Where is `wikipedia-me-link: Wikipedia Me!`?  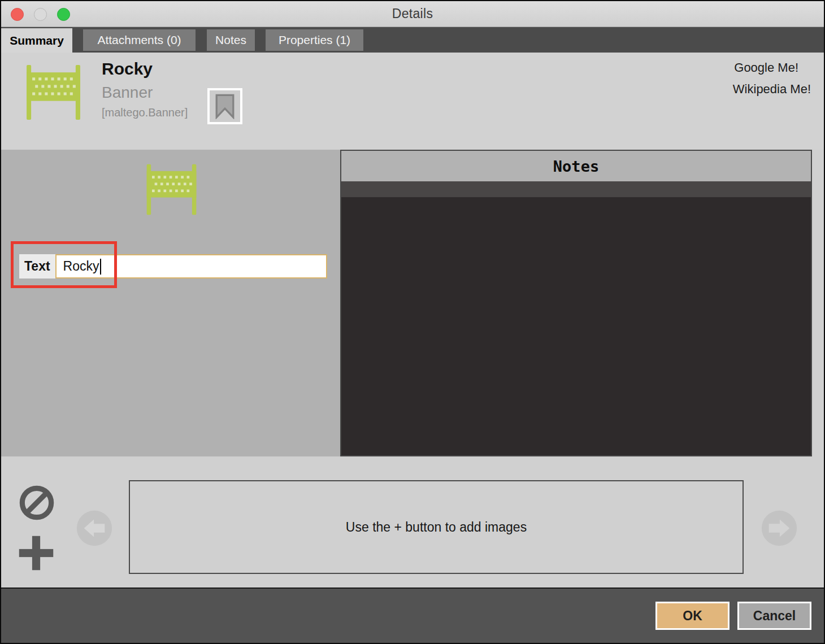 wikipedia-me-link: Wikipedia Me! is located at coordinates (772, 89).